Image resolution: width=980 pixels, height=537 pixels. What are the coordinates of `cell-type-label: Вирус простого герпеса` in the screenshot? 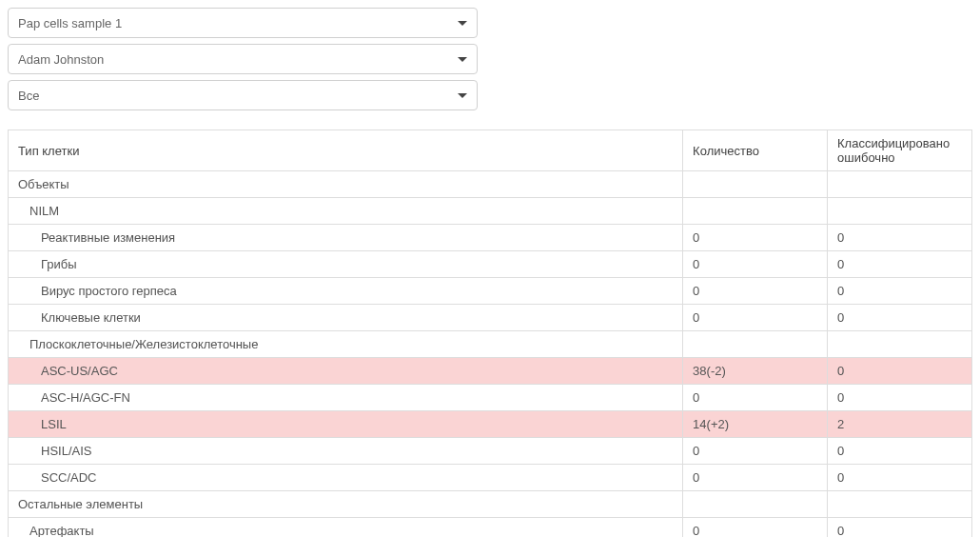 It's located at (346, 291).